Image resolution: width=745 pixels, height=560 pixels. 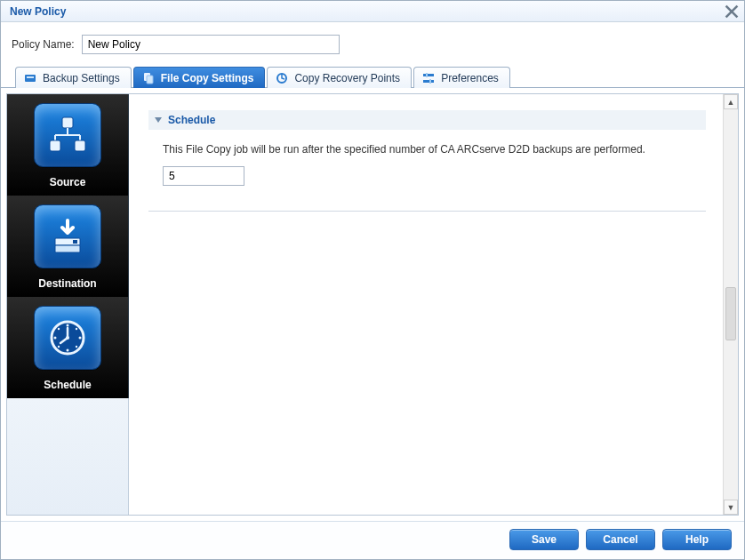 What do you see at coordinates (68, 283) in the screenshot?
I see `sidebar-item-label: Destination` at bounding box center [68, 283].